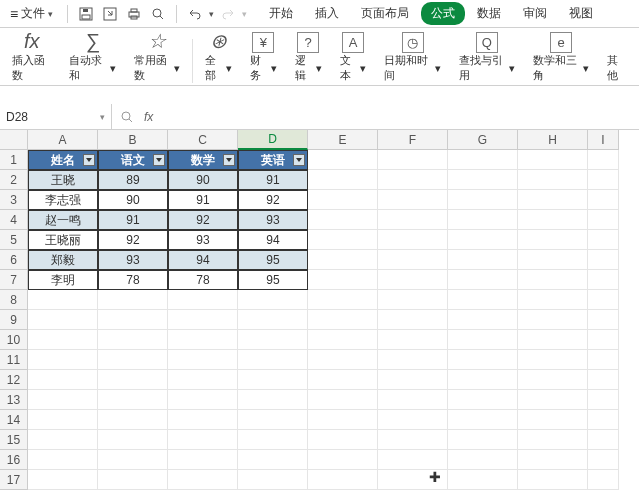  I want to click on zoom-icon, so click(127, 117).